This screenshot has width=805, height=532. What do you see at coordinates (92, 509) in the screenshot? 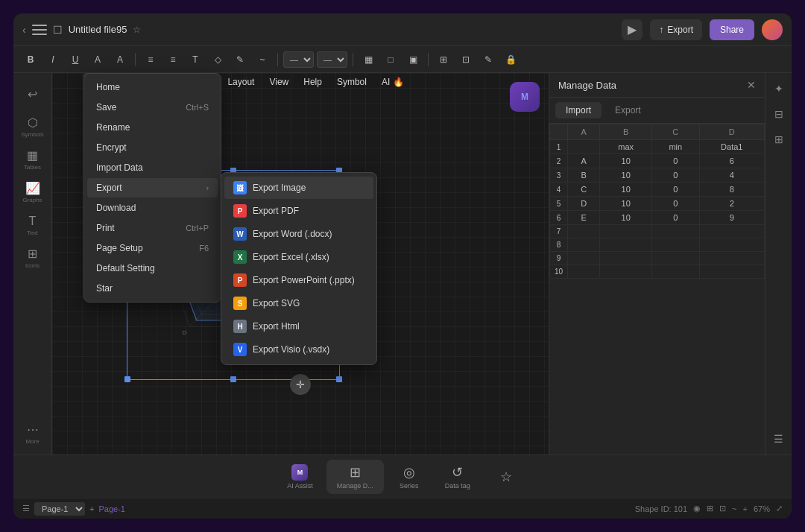
I see `add-page-button: +` at bounding box center [92, 509].